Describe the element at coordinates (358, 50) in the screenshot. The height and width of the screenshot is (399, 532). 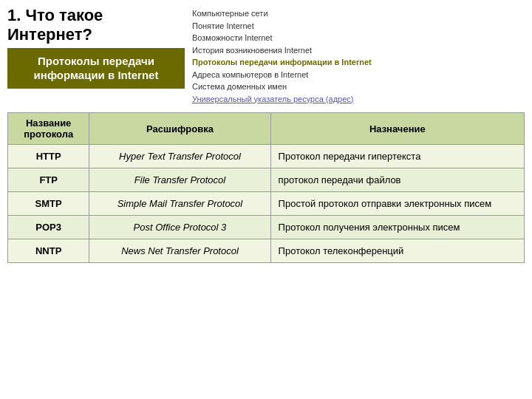
I see `nav-item-3: История возникновения Internet` at that location.